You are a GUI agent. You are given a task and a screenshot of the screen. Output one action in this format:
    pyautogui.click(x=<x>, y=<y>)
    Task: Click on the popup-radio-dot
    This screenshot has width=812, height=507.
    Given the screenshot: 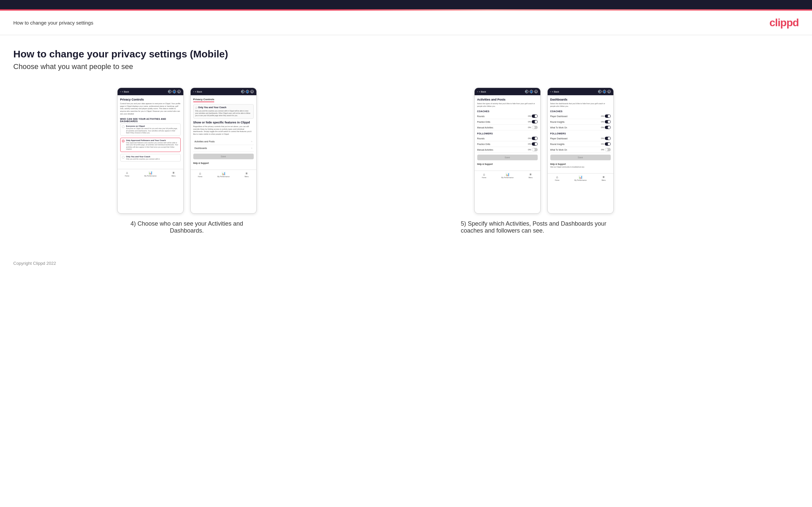 What is the action you would take?
    pyautogui.click(x=196, y=108)
    